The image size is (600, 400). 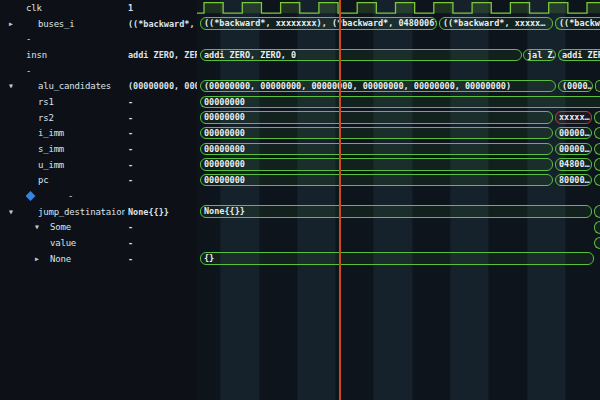 What do you see at coordinates (62, 180) in the screenshot?
I see `signal-name-cell: pc` at bounding box center [62, 180].